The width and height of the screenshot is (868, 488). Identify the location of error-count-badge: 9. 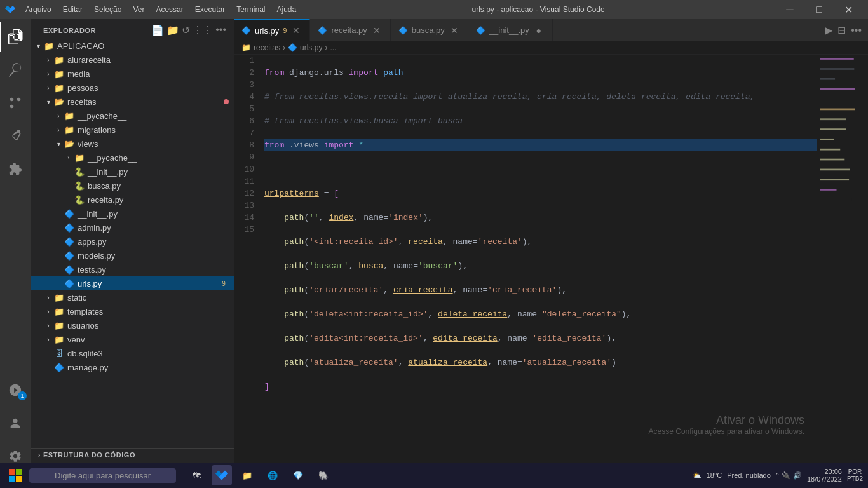
(224, 283).